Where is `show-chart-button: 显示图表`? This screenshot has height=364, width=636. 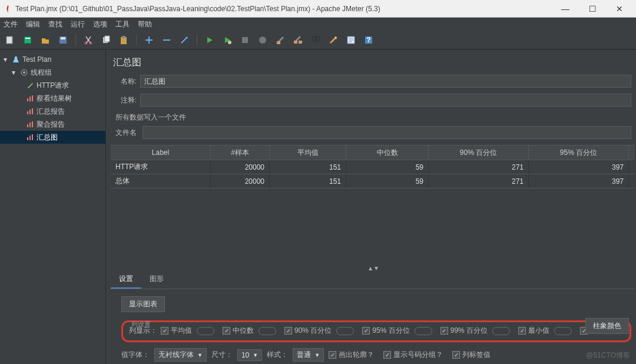 show-chart-button: 显示图表 is located at coordinates (143, 304).